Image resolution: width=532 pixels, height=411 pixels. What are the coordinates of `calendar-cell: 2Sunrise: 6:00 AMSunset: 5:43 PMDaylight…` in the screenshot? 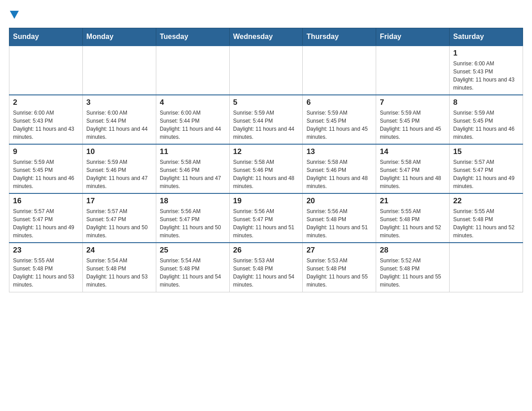 It's located at (46, 120).